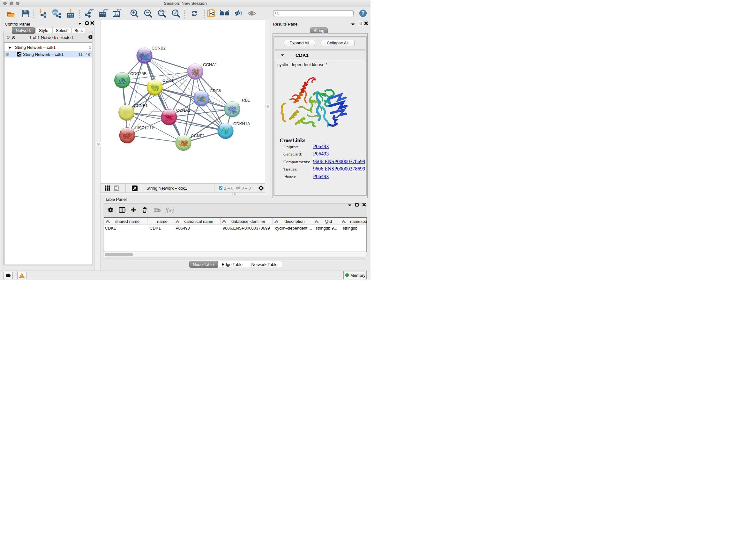  I want to click on svg-text: CCNA1, so click(210, 65).